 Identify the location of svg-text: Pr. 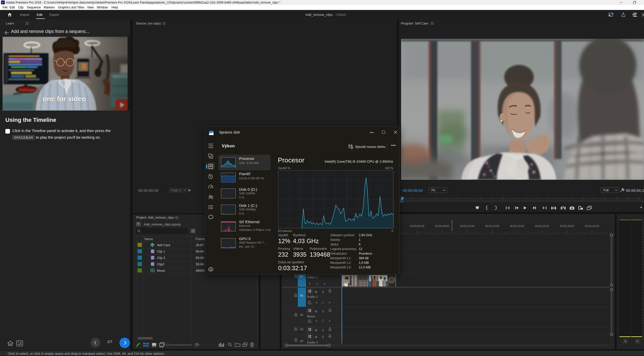
(3, 3).